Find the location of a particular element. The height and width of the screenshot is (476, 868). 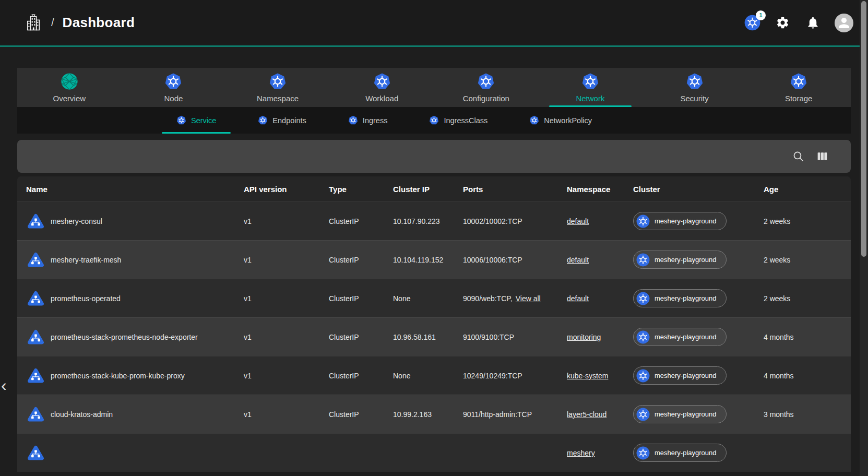

resource-category-tabs: Overview Node Namespace Workload Con is located at coordinates (434, 88).